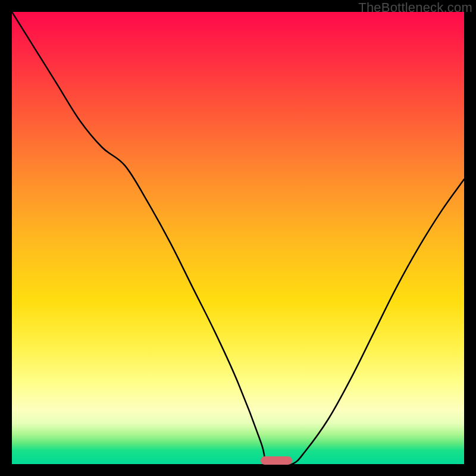 This screenshot has width=476, height=476. I want to click on optimal-range-marker, so click(276, 461).